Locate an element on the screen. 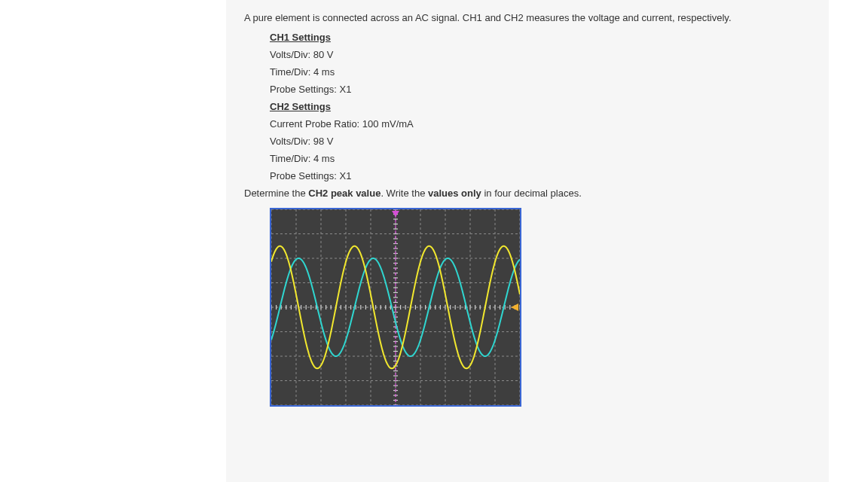 The width and height of the screenshot is (868, 488). q-pre: Determine the is located at coordinates (276, 193).